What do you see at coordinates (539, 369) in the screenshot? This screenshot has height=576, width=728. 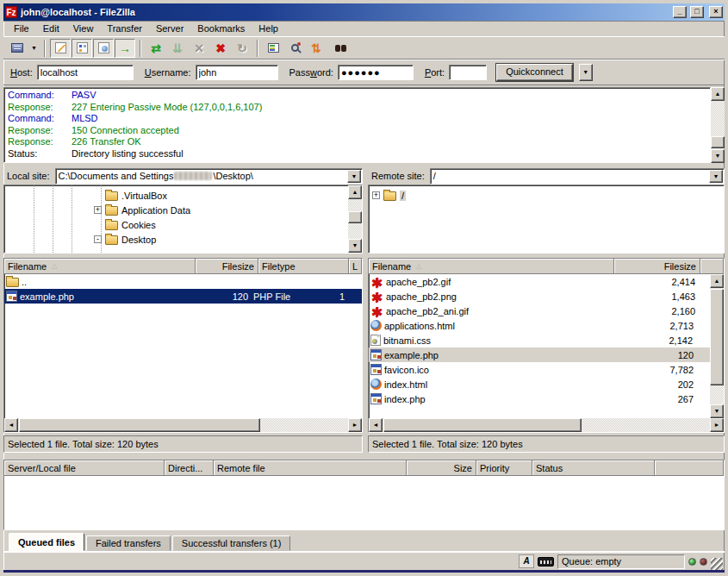 I see `file-row: favicon.ico7,782` at bounding box center [539, 369].